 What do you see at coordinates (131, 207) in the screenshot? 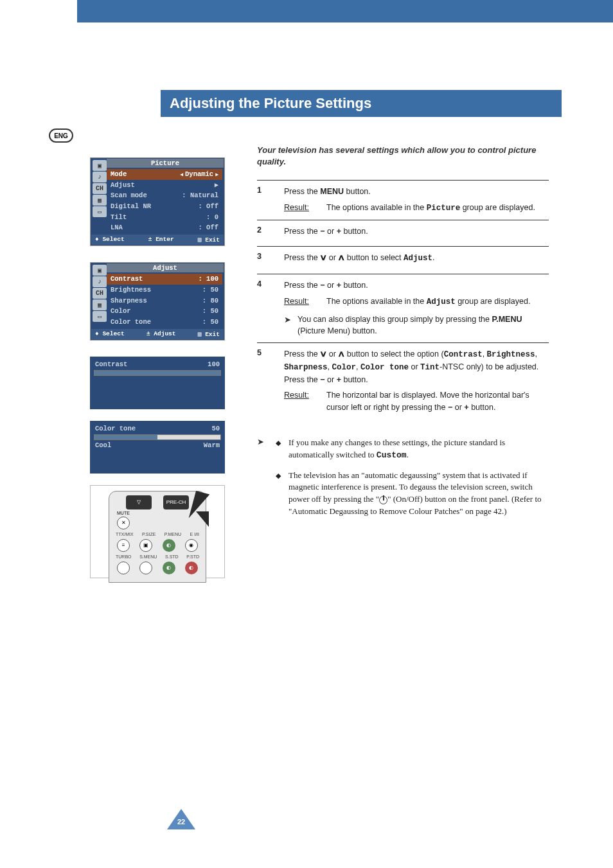
I see `osd-label: Digital NR` at bounding box center [131, 207].